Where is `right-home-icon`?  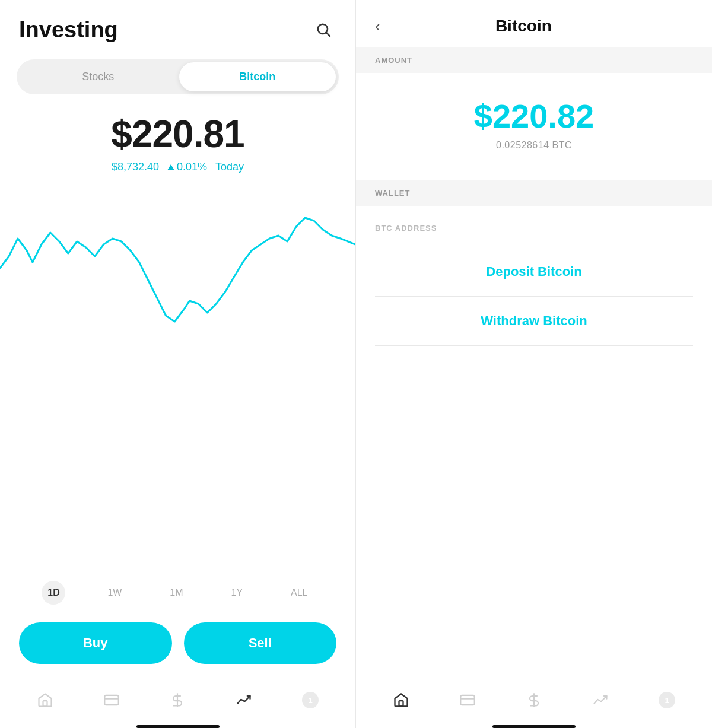
right-home-icon is located at coordinates (401, 700).